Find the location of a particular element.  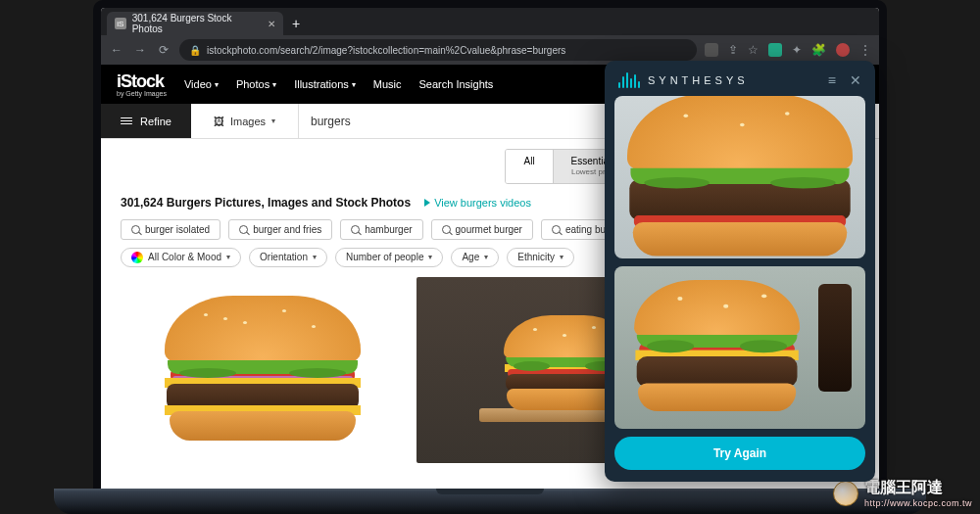

lock-icon: 🔒 is located at coordinates (195, 51).